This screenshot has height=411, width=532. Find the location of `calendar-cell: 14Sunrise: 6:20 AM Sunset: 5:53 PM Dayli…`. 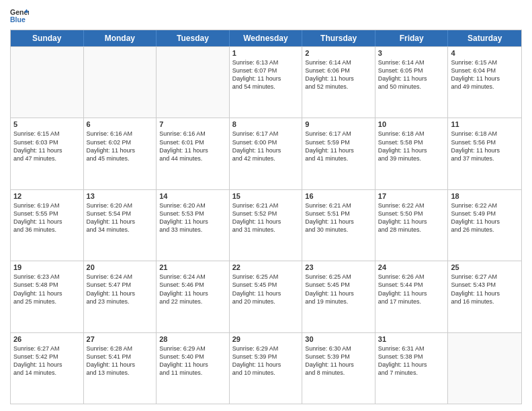

calendar-cell: 14Sunrise: 6:20 AM Sunset: 5:53 PM Dayli… is located at coordinates (193, 226).